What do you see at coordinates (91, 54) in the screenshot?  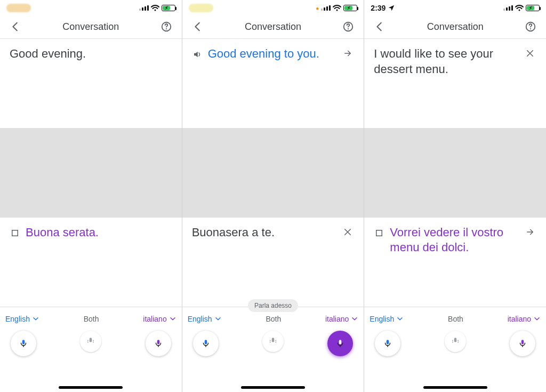 I see `source-text: Good evening.` at bounding box center [91, 54].